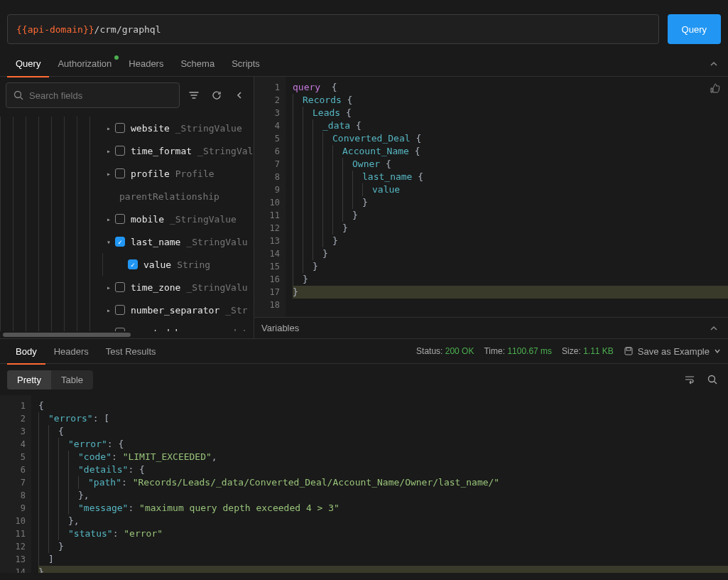  What do you see at coordinates (148, 219) in the screenshot?
I see `field-name: mobile` at bounding box center [148, 219].